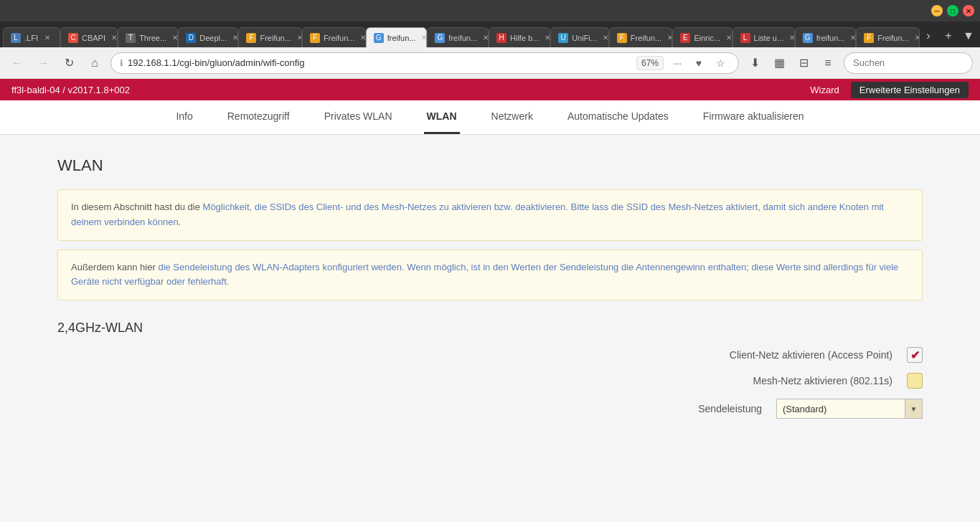  What do you see at coordinates (43, 63) in the screenshot?
I see `forward-icon: →` at bounding box center [43, 63].